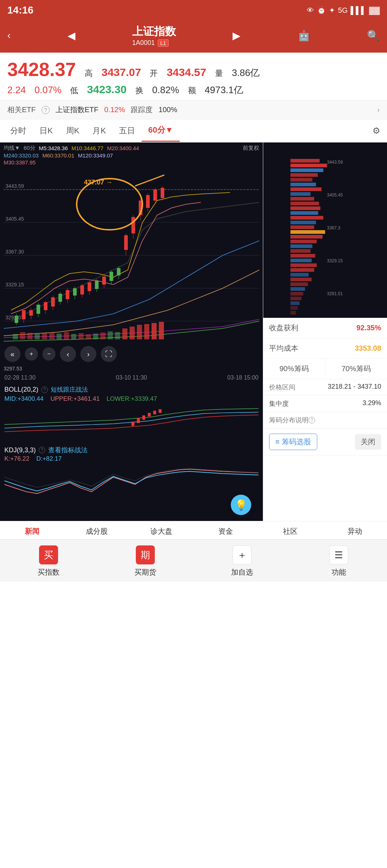 The width and height of the screenshot is (387, 868). I want to click on nav-capital: 资金, so click(226, 531).